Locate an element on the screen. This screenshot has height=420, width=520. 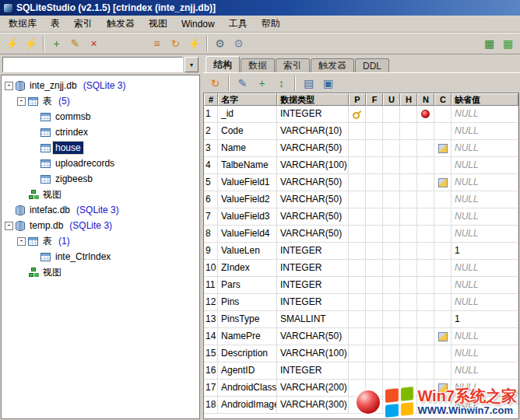
edit-database-icon: ✎ is located at coordinates (75, 44).